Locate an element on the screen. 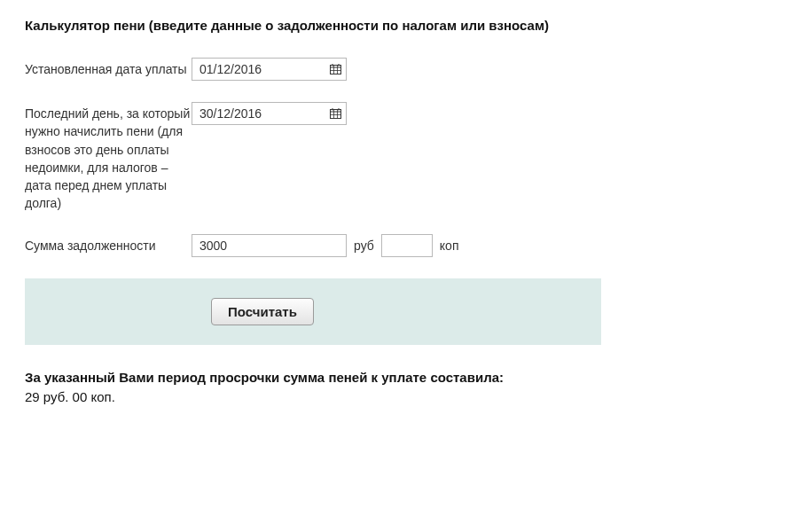 This screenshot has height=532, width=798. control-last-day is located at coordinates (270, 113).